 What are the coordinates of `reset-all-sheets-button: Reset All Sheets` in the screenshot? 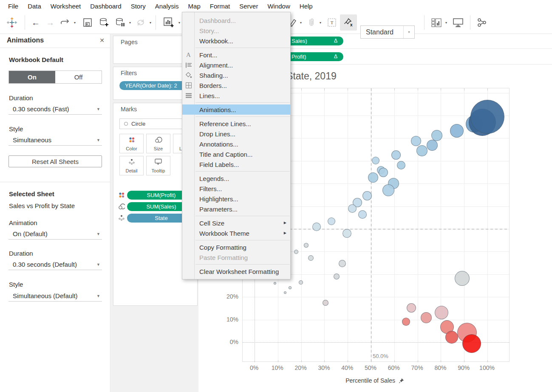 It's located at (55, 161).